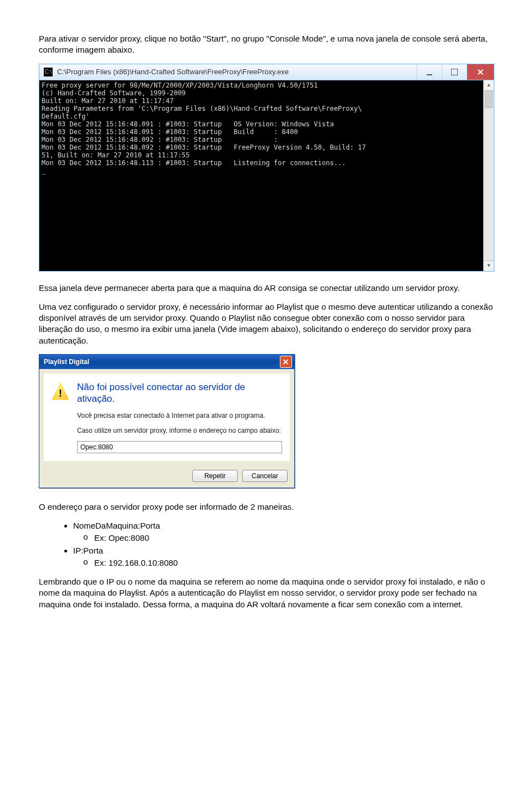 The image size is (532, 804). Describe the element at coordinates (454, 72) in the screenshot. I see `maximize-button` at that location.